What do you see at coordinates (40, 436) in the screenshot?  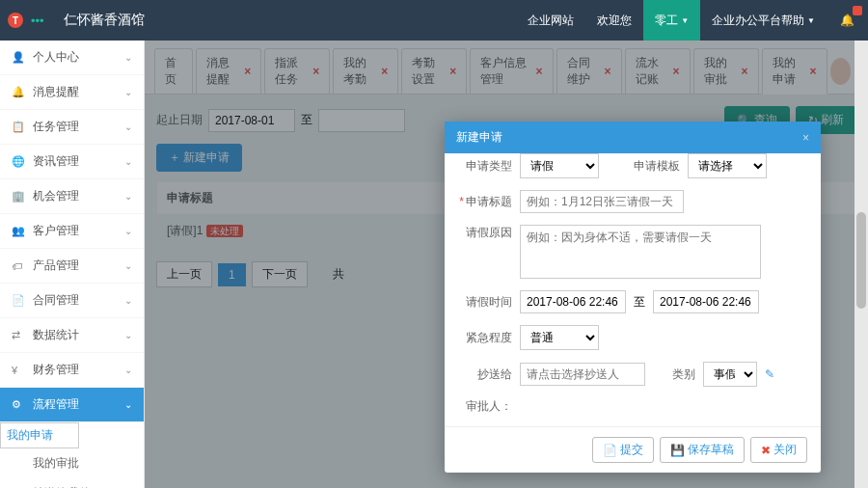 I see `sidebar-sub-my-apply: 我的申请` at bounding box center [40, 436].